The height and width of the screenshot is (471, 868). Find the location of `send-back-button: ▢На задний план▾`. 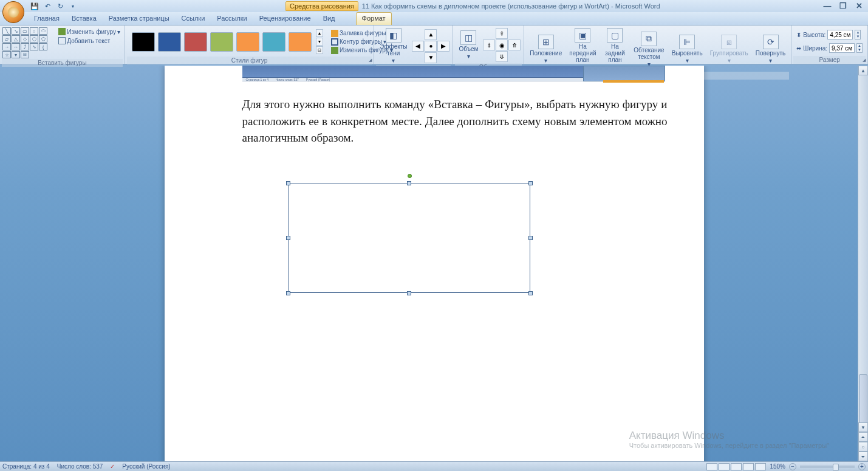

send-back-button: ▢На задний план▾ is located at coordinates (615, 49).